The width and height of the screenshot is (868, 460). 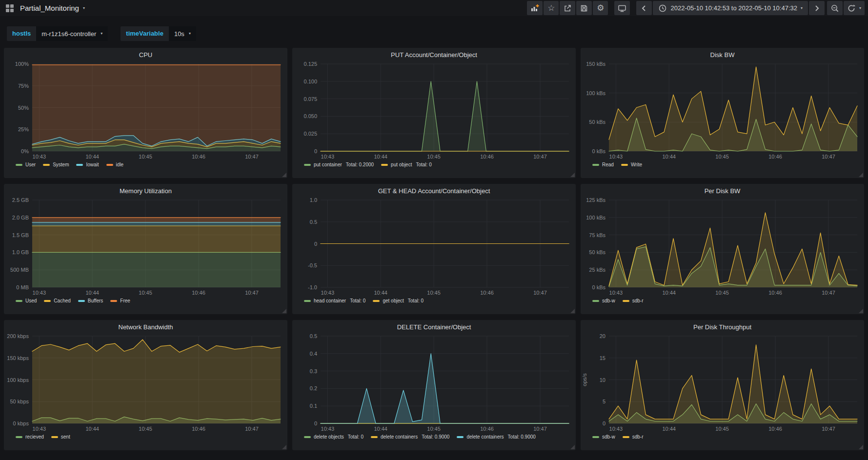 What do you see at coordinates (115, 165) in the screenshot?
I see `legend-item: idle` at bounding box center [115, 165].